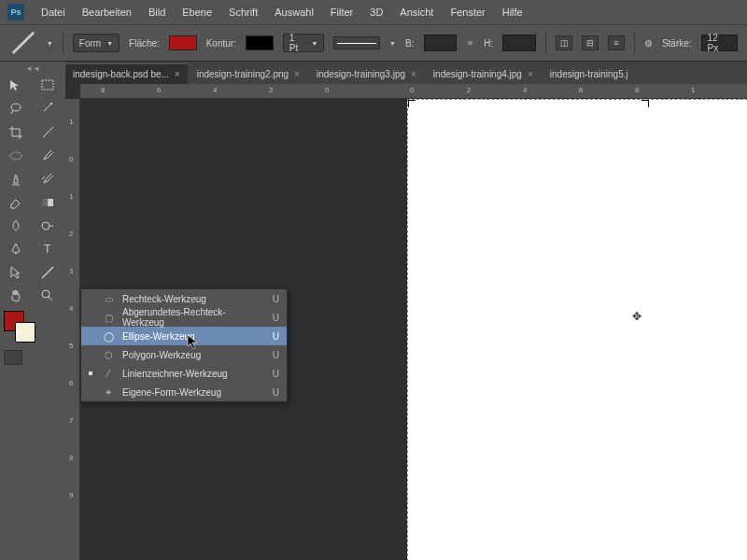 The width and height of the screenshot is (747, 560). I want to click on strength-label: Stärke:, so click(677, 43).